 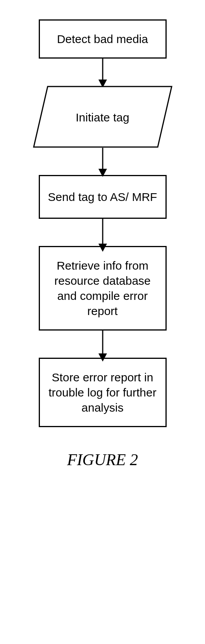 What do you see at coordinates (103, 393) in the screenshot?
I see `flowchart-step-process: Store error report in trouble log for fu…` at bounding box center [103, 393].